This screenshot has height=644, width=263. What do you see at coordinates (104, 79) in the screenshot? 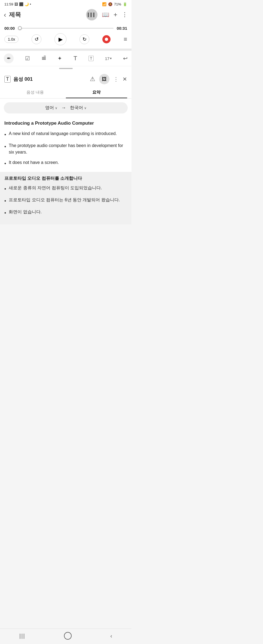
I see `image-share-button: 🖼` at bounding box center [104, 79].